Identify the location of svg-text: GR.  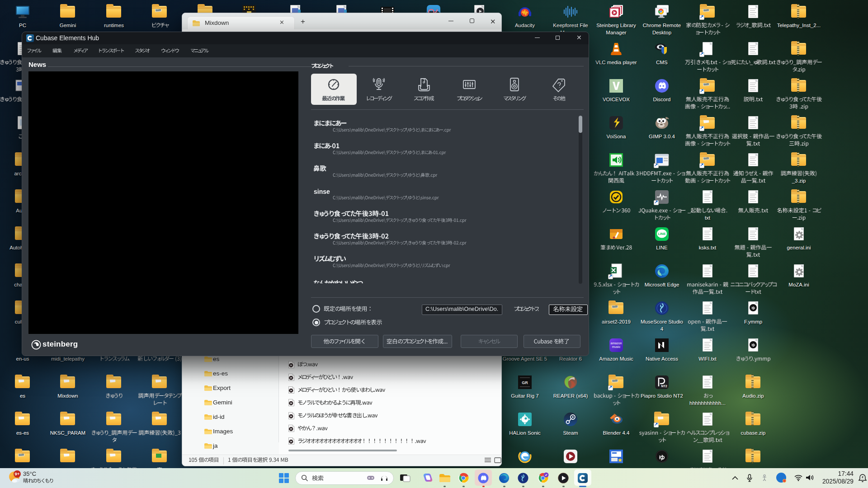
(525, 383).